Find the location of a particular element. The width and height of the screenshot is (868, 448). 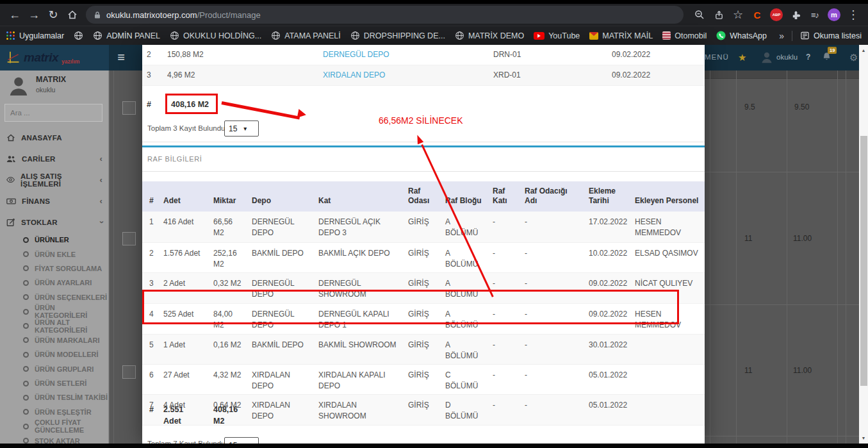

reading-list-button: Okuma listesi is located at coordinates (831, 36).